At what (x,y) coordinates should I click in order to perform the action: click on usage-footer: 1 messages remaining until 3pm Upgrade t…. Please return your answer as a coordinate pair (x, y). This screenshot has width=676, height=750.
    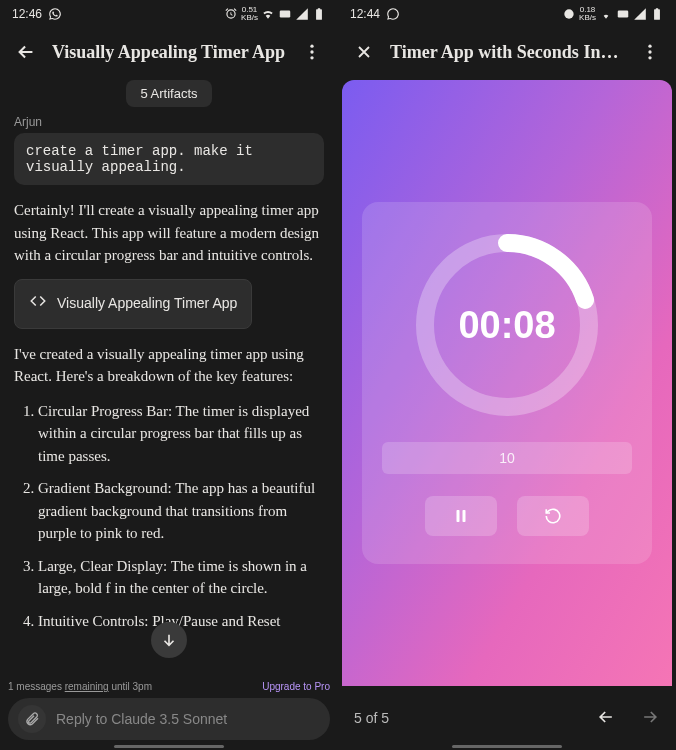
    Looking at the image, I should click on (169, 688).